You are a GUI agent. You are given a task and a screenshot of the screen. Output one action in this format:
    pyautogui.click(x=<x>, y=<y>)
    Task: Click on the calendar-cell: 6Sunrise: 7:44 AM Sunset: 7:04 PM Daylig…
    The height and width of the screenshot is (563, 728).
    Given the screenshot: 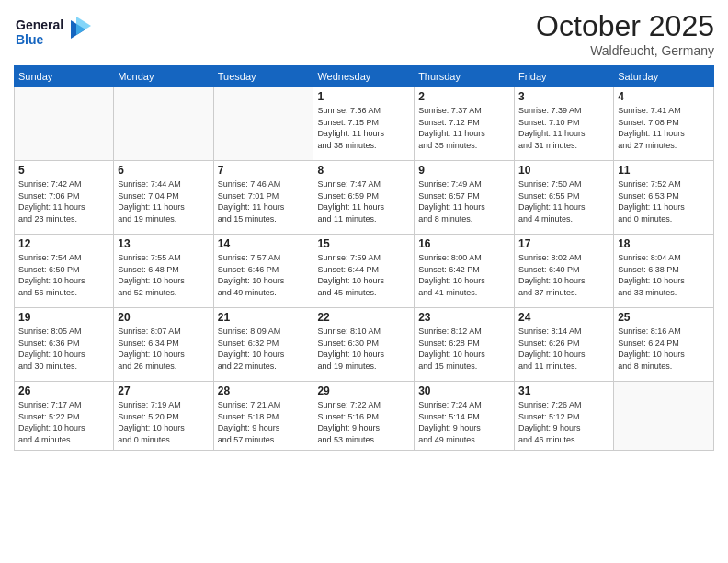 What is the action you would take?
    pyautogui.click(x=164, y=198)
    